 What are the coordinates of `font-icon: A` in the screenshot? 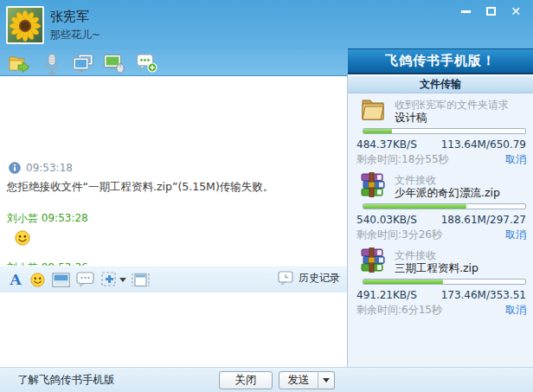 It's located at (16, 280).